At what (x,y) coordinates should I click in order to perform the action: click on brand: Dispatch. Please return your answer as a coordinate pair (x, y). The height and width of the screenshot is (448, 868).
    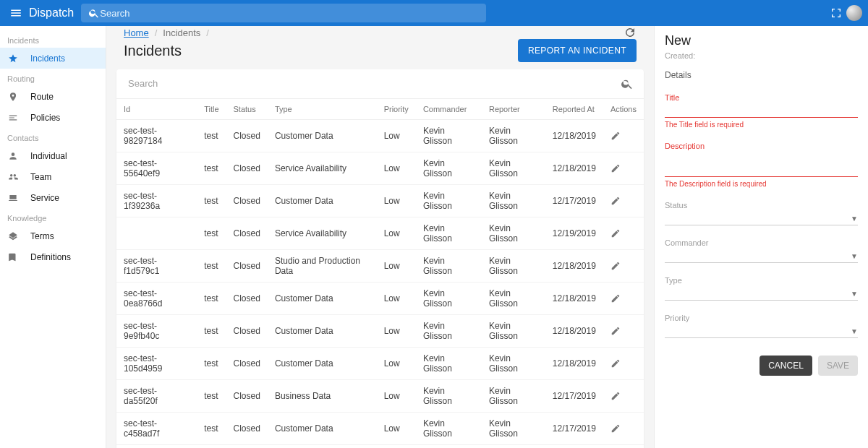
    Looking at the image, I should click on (51, 13).